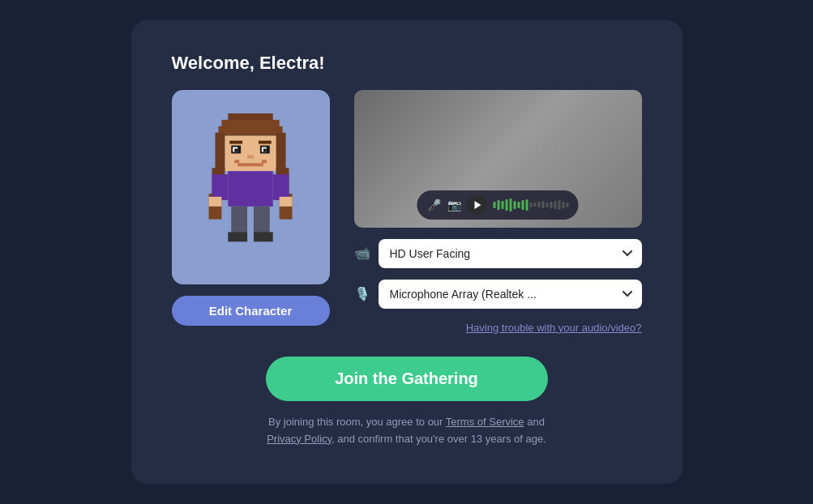 The image size is (813, 504). What do you see at coordinates (407, 379) in the screenshot?
I see `join-button: Join the Gathering` at bounding box center [407, 379].